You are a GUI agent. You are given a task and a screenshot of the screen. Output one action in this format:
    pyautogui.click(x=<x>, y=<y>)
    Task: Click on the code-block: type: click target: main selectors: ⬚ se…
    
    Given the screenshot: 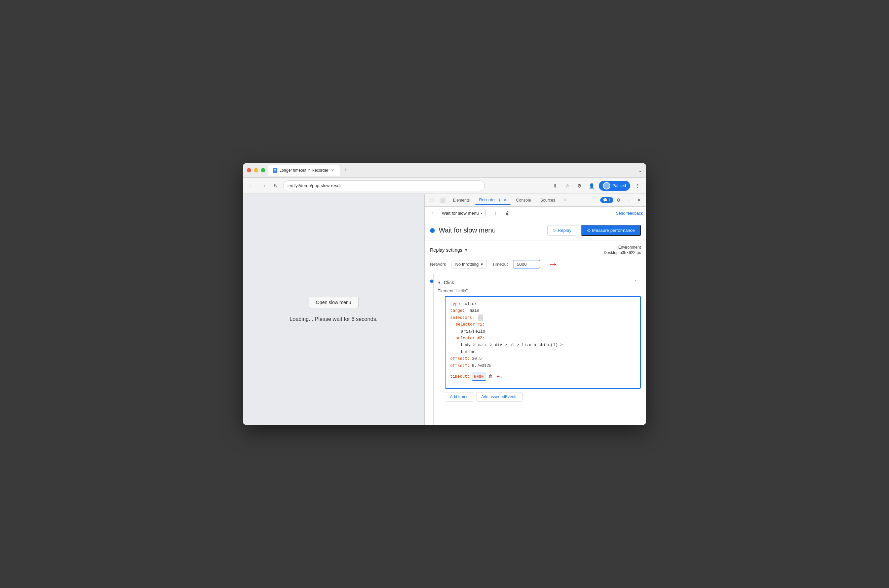 What is the action you would take?
    pyautogui.click(x=543, y=342)
    